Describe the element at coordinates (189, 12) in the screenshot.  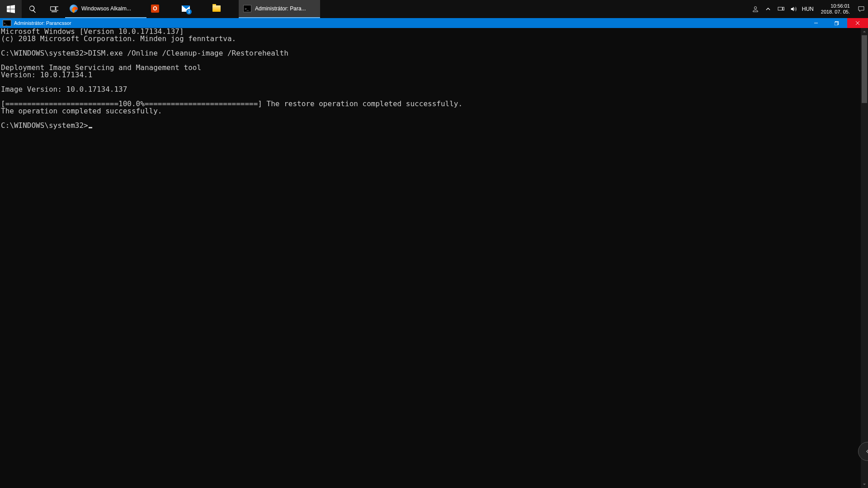
I see `mail-badge: 3` at that location.